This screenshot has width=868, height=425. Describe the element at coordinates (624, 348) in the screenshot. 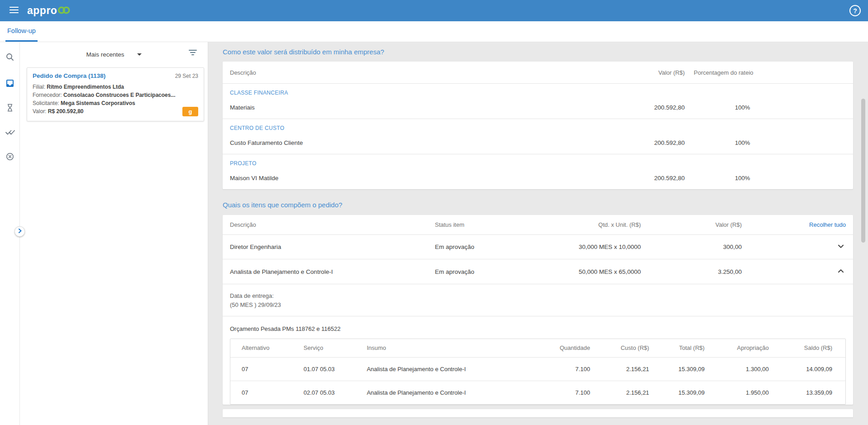

I see `budget-col-header: Custo (R$)` at that location.